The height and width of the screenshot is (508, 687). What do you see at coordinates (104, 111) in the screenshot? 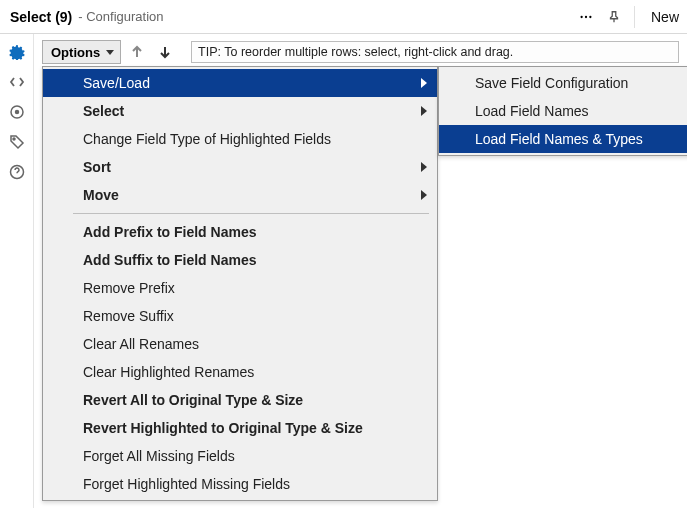
I see `menu-item-label: Select` at bounding box center [104, 111].